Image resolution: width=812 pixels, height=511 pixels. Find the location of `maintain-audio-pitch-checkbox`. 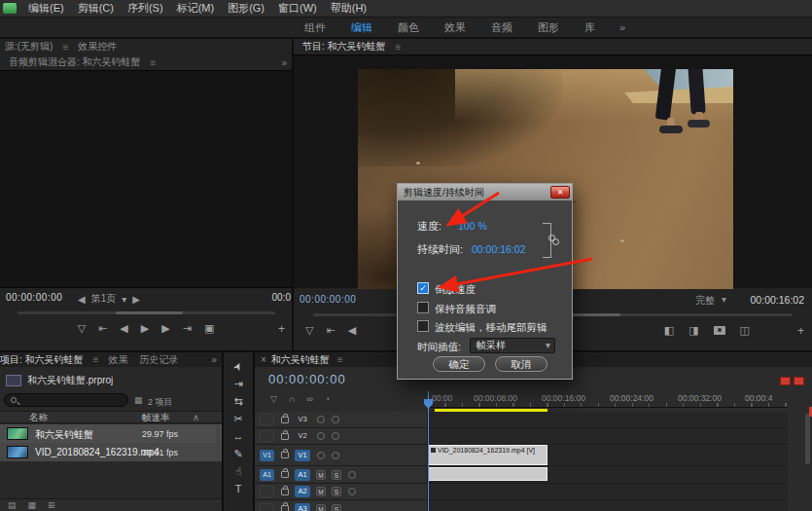

maintain-audio-pitch-checkbox is located at coordinates (423, 308).